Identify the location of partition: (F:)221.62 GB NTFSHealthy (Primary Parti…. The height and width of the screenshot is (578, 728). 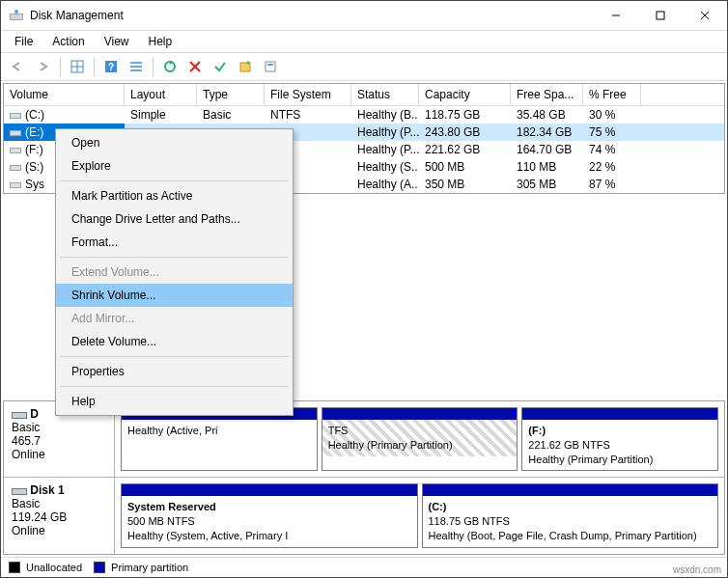
(620, 440).